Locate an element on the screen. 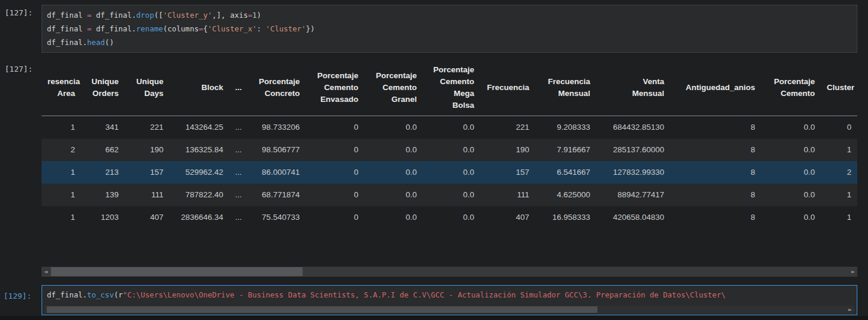 The image size is (868, 320). column-header: Cluster is located at coordinates (839, 88).